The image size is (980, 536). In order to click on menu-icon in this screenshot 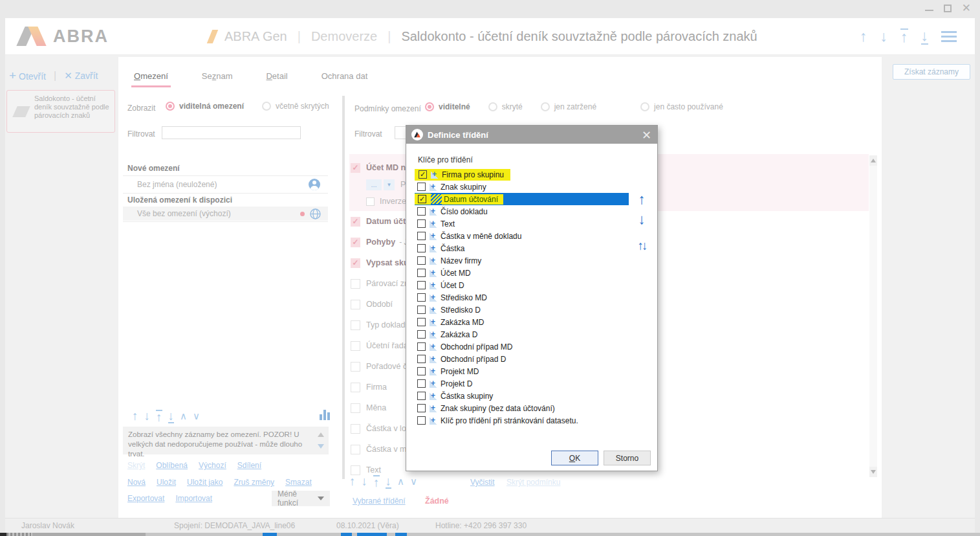, I will do `click(949, 36)`.